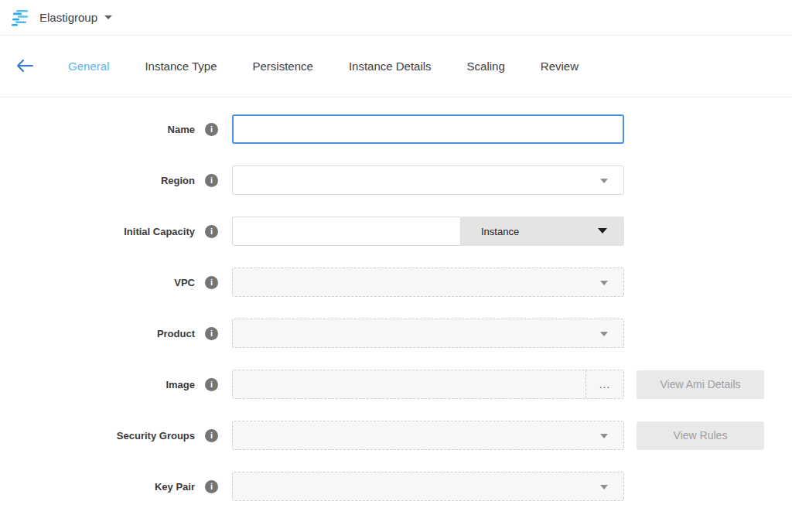  Describe the element at coordinates (396, 282) in the screenshot. I see `form-row-vpc: VPC i` at that location.